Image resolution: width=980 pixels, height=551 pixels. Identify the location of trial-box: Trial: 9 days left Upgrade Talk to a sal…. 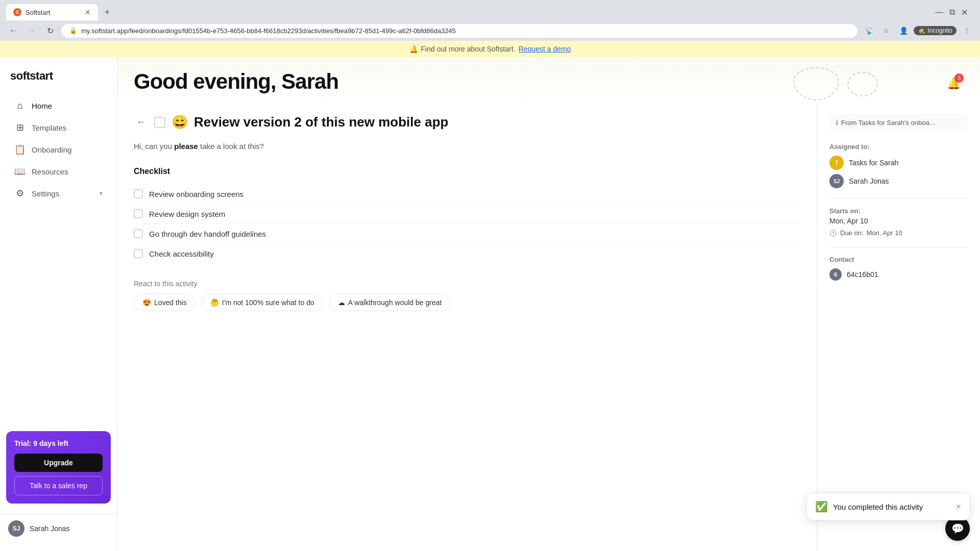
(58, 467).